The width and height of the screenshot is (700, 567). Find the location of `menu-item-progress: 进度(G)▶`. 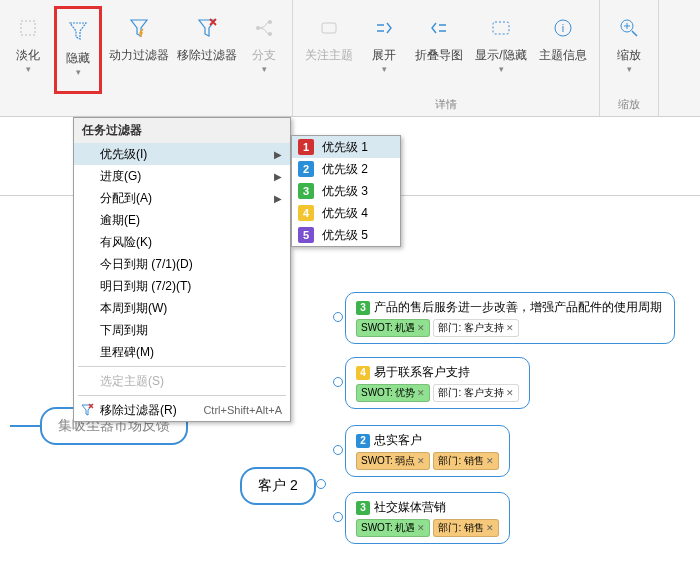

menu-item-progress: 进度(G)▶ is located at coordinates (182, 176).